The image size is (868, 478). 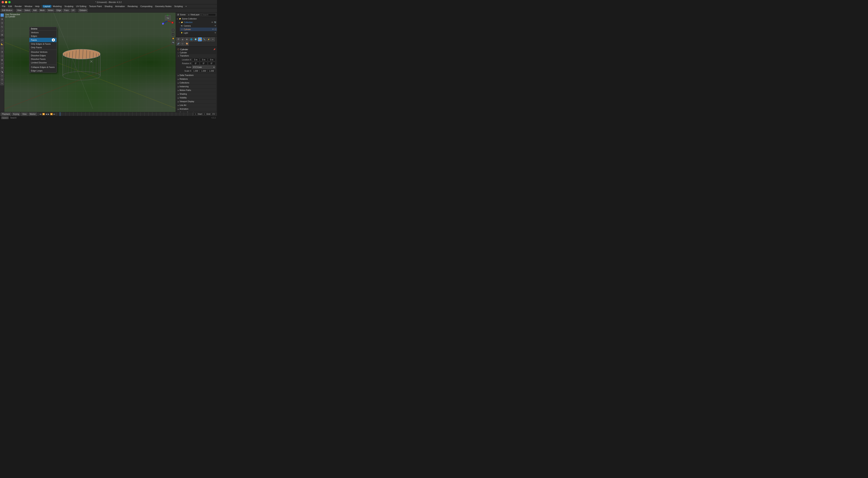 I want to click on edge-loops: Edge Loops, so click(x=43, y=71).